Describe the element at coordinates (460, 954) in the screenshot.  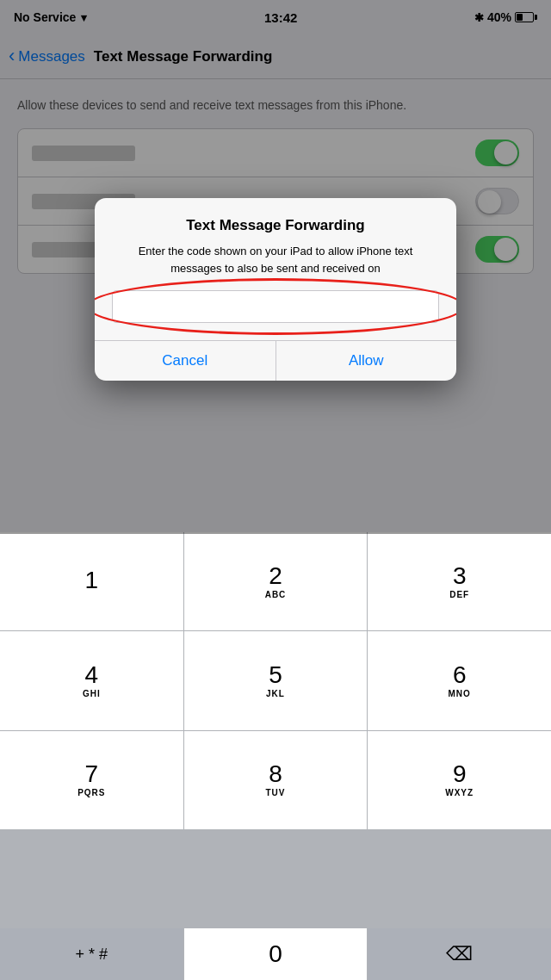
I see `key-backspace: ⌫` at that location.